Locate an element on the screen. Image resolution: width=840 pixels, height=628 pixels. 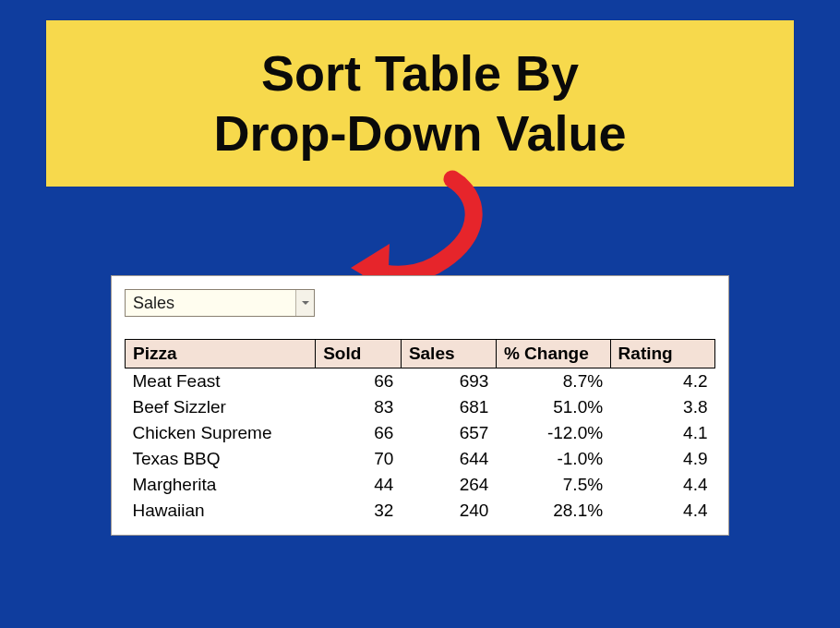
cell-change: -12.0% is located at coordinates (553, 433).